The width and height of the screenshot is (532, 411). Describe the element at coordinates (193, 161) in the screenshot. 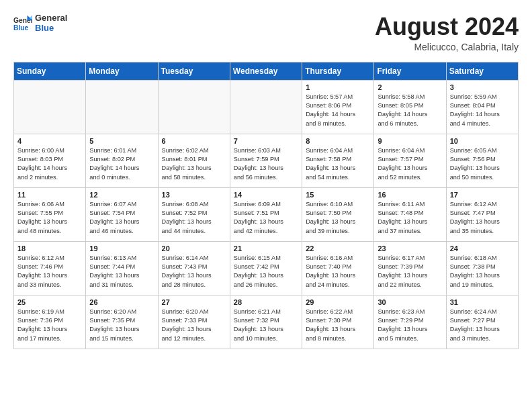

I see `calendar-cell: 6Sunrise: 6:02 AM Sunset: 8:01 PM Daylig…` at that location.